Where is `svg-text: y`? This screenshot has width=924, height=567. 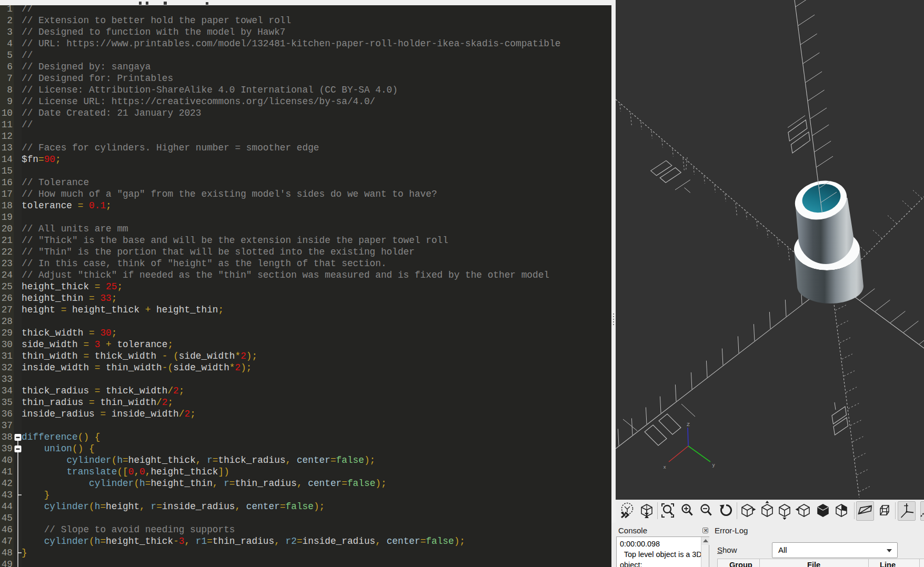 svg-text: y is located at coordinates (714, 465).